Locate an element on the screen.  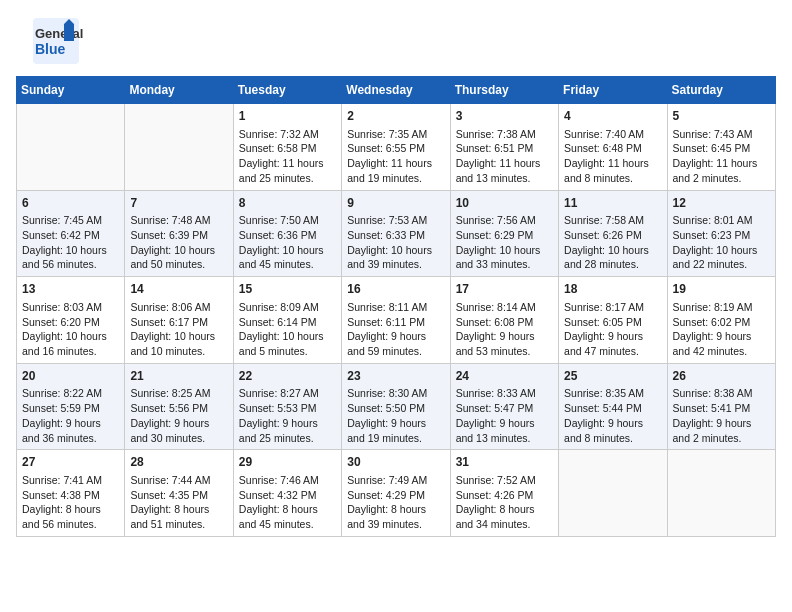
cell-content: Sunrise: 7:56 AM Sunset: 6:29 PM Dayligh… is located at coordinates (504, 242).